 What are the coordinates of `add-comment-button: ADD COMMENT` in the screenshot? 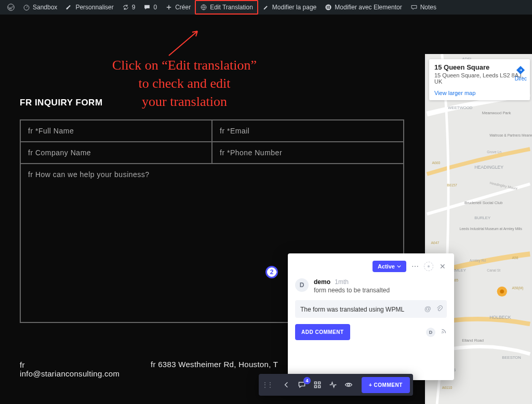 It's located at (323, 332).